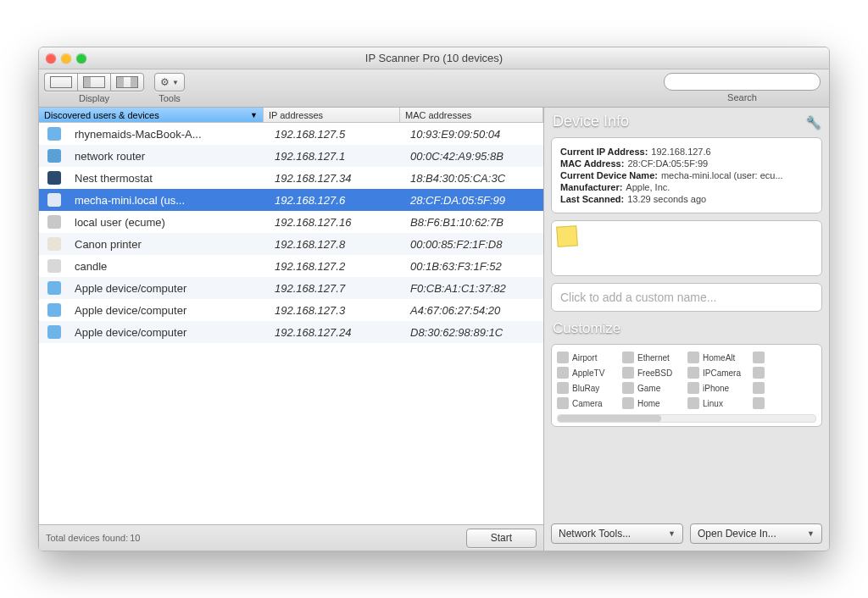 The image size is (868, 598). I want to click on column-header-ips: IP addresses, so click(332, 115).